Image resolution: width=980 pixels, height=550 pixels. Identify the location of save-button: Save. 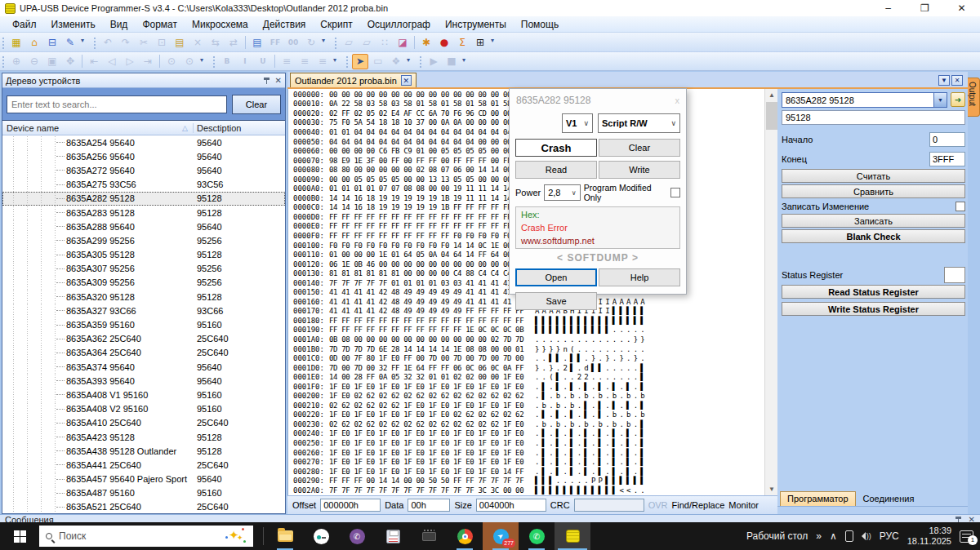
(556, 301).